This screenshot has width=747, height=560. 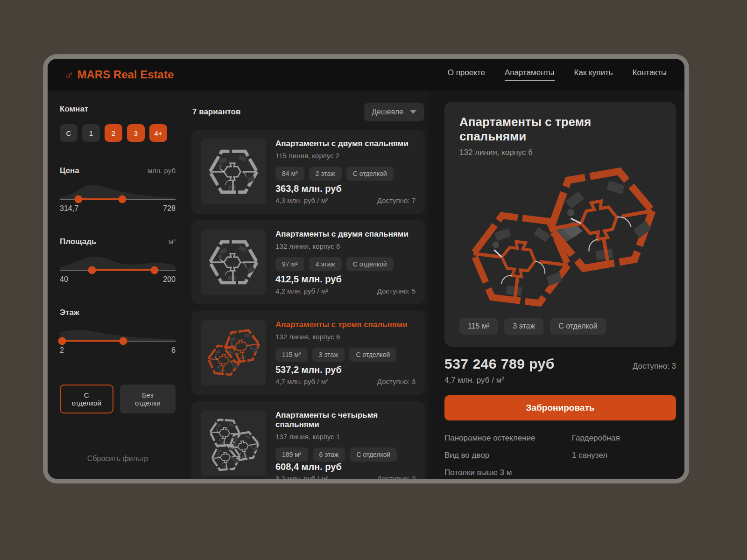 I want to click on filters-sidebar: Комнат С 1 2 3 4+ Цена млн. руб, so click(x=118, y=285).